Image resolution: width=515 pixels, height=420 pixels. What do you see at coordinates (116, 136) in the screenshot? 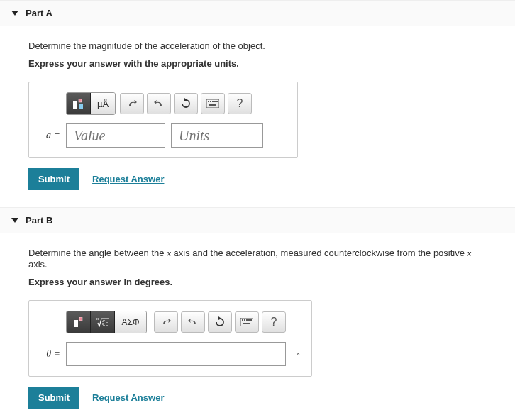
I see `value-input` at bounding box center [116, 136].